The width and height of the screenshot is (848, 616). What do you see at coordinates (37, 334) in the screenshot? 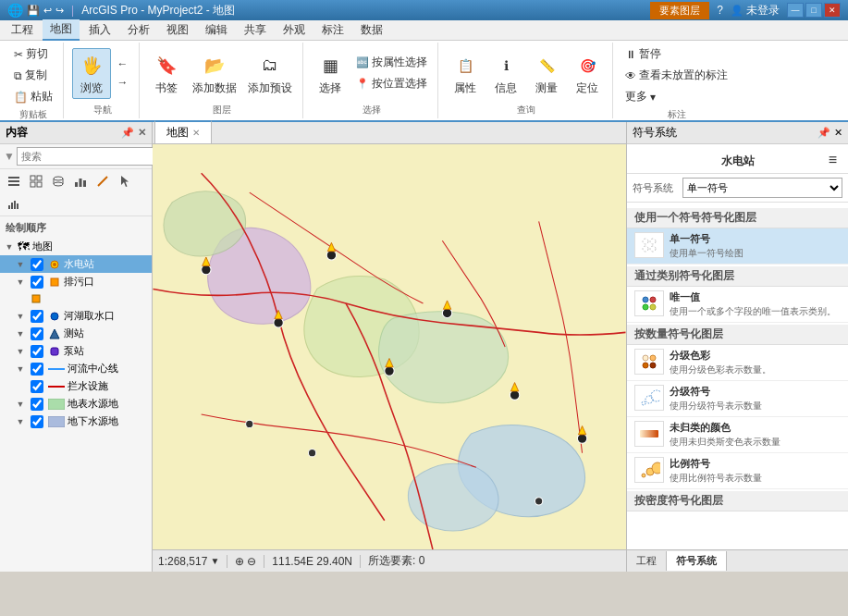
I see `station-checkbox` at bounding box center [37, 334].